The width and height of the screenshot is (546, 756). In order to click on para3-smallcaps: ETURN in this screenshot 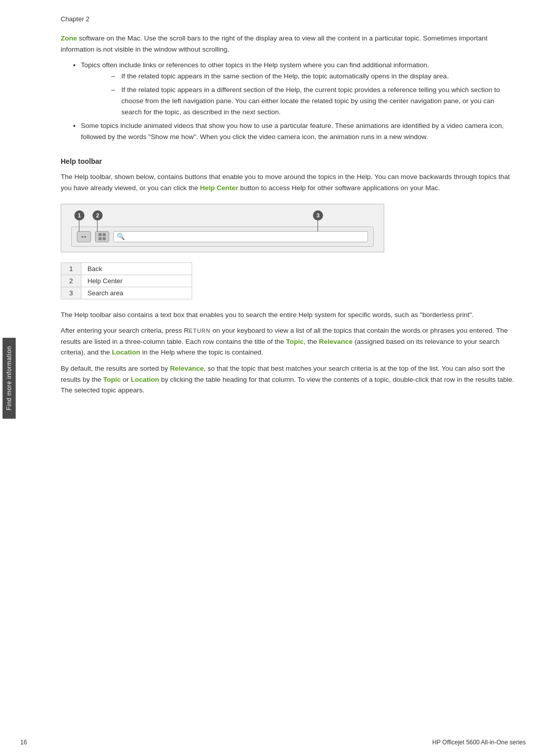, I will do `click(200, 331)`.